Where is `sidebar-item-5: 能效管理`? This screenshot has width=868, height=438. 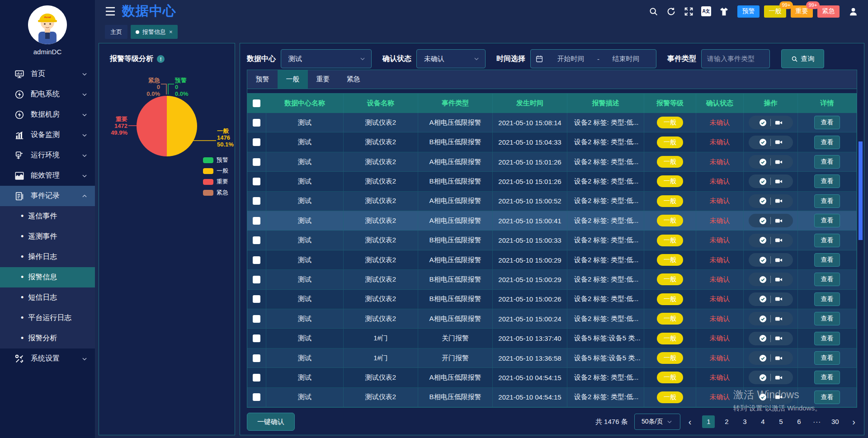
sidebar-item-5: 能效管理 is located at coordinates (47, 175).